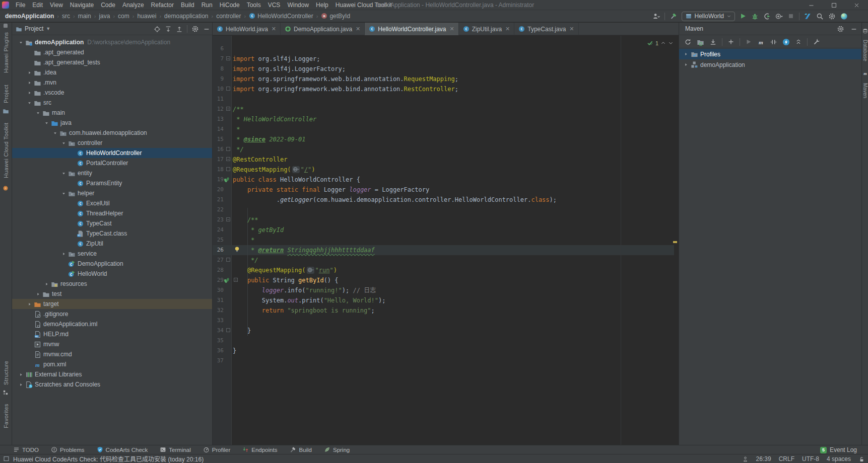 Image resolution: width=868 pixels, height=463 pixels. I want to click on code-line: 9import org.springframework.web.bind.ann…, so click(445, 79).